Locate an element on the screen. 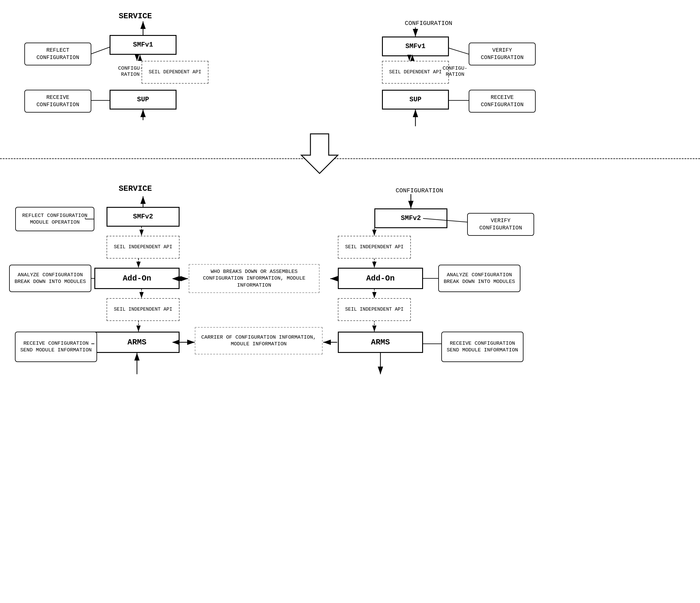 This screenshot has width=700, height=603. service-label-bottom: SERVICE is located at coordinates (135, 188).